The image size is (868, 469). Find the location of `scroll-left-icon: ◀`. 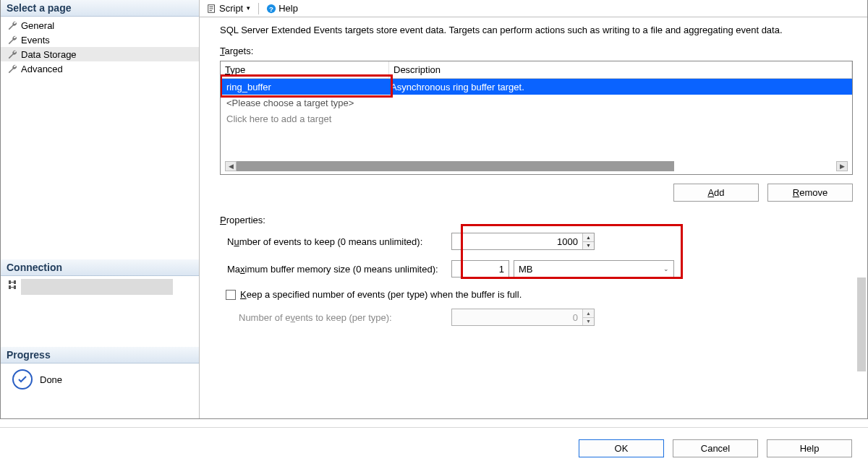

scroll-left-icon: ◀ is located at coordinates (231, 166).